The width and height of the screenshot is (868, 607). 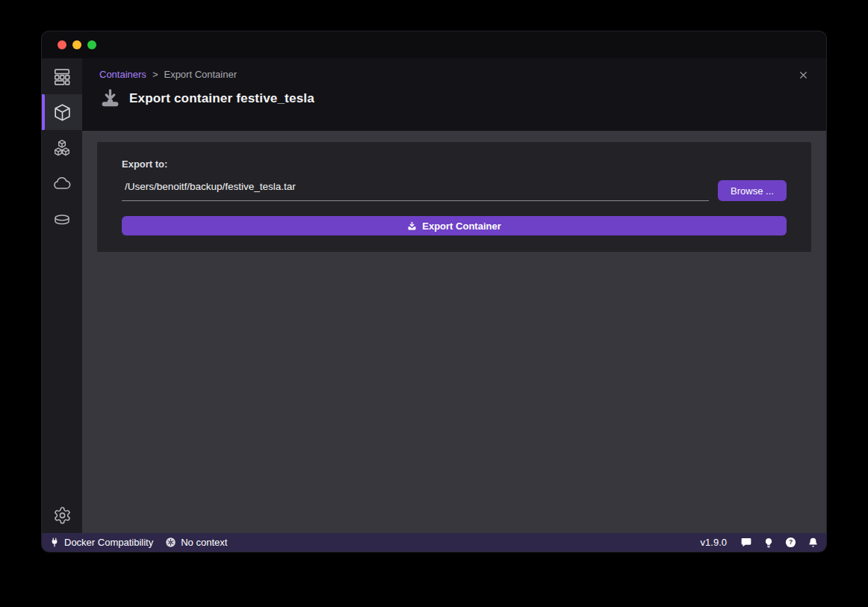 What do you see at coordinates (454, 197) in the screenshot?
I see `export-form-panel: Export to: Browse ...` at bounding box center [454, 197].